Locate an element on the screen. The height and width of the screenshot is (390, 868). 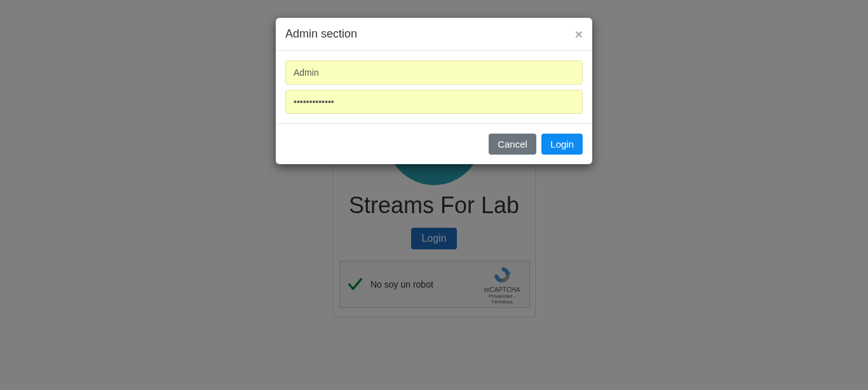
modal-footer: Cancel Login is located at coordinates (434, 144).